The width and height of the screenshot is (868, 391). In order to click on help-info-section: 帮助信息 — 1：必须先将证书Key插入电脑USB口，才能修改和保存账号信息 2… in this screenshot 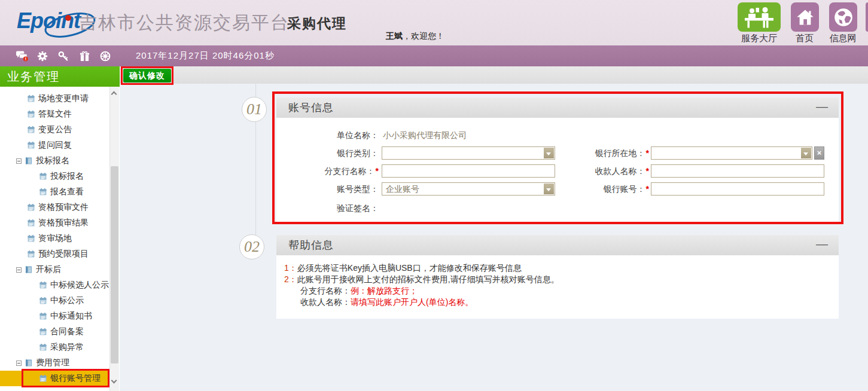, I will do `click(558, 277)`.